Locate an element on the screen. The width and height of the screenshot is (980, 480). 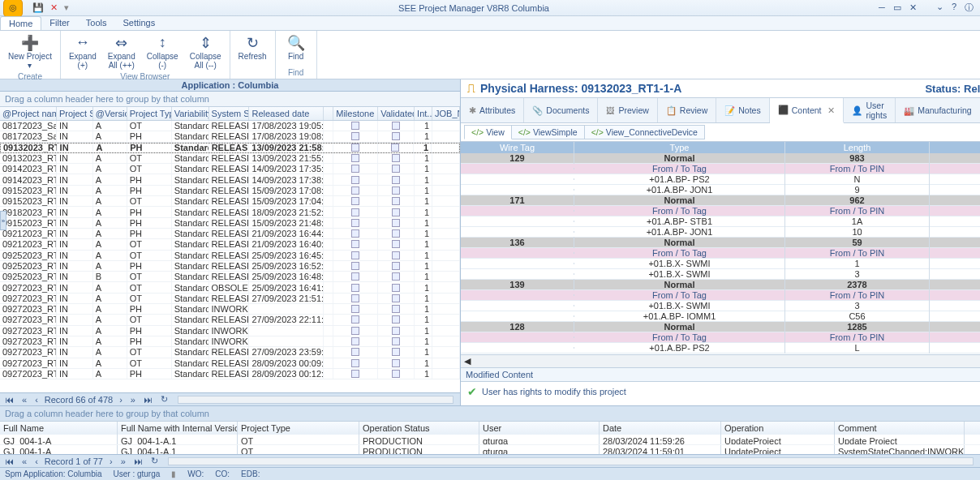
col-header: Int.. is located at coordinates (423, 114).